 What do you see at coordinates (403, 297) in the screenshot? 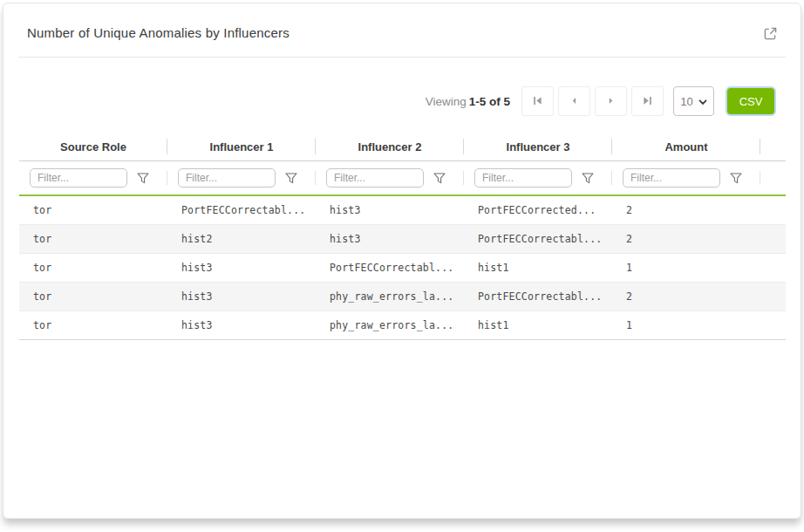
I see `table-row: tor hist3 phy_raw_errors_la... PortFECCo…` at bounding box center [403, 297].